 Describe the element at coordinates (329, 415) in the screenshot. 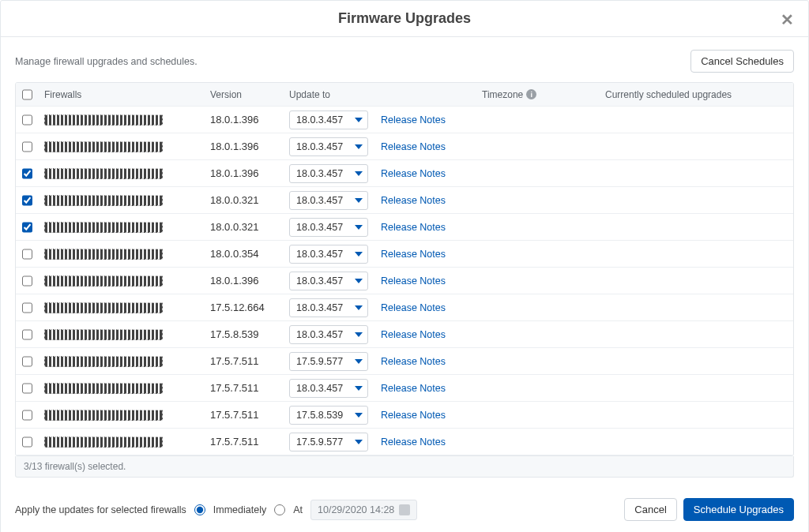

I see `update-to-select: 17.5.8.539` at that location.